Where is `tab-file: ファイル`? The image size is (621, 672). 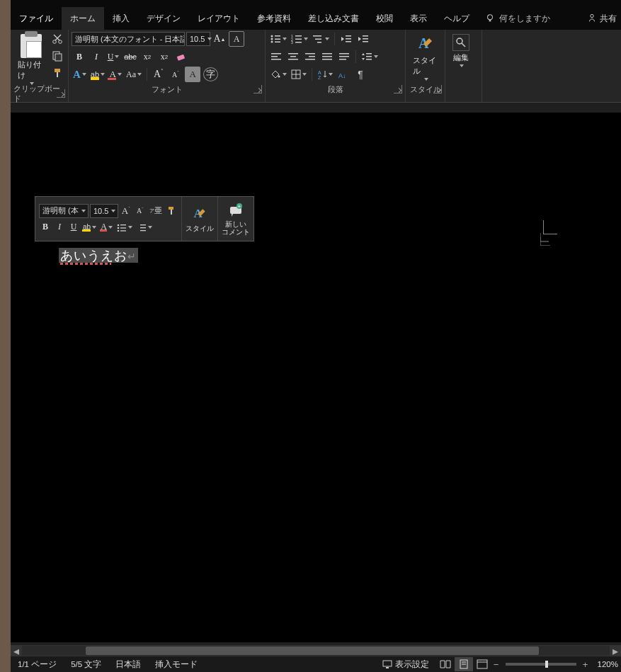
tab-file: ファイル is located at coordinates (36, 18).